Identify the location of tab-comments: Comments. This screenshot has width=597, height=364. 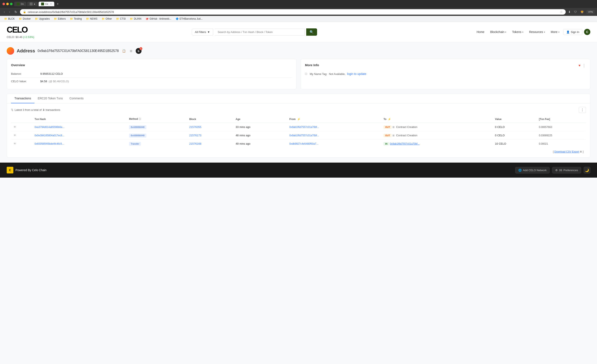
(77, 99).